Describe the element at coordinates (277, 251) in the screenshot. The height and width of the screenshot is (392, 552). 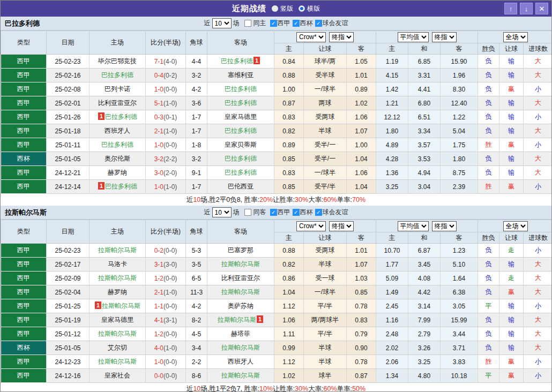
I see `match-row: 西甲25-02-23拉斯帕尔马斯0-2(0-0)5-3巴塞罗那0.88受两球1.…` at that location.